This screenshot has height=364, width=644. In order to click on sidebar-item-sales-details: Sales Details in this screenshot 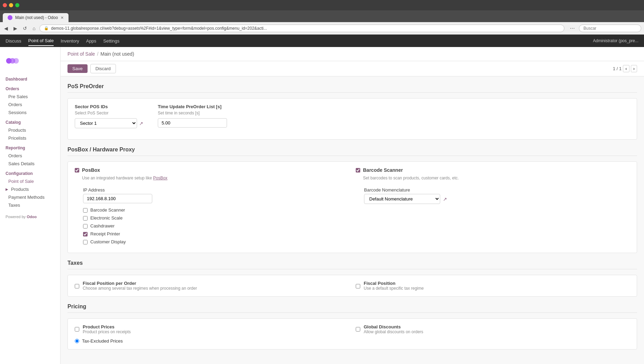, I will do `click(30, 164)`.